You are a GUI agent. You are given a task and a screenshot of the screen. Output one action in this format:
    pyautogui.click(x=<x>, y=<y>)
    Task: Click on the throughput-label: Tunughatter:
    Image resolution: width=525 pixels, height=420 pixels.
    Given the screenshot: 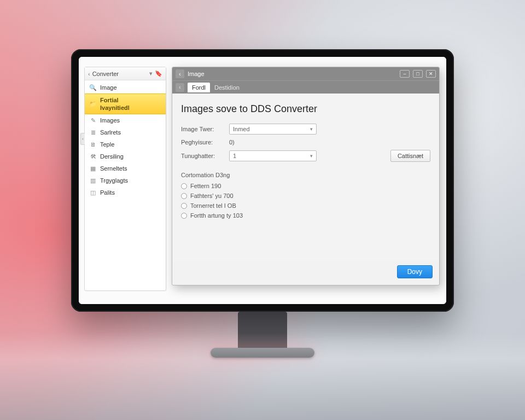 What is the action you would take?
    pyautogui.click(x=202, y=156)
    